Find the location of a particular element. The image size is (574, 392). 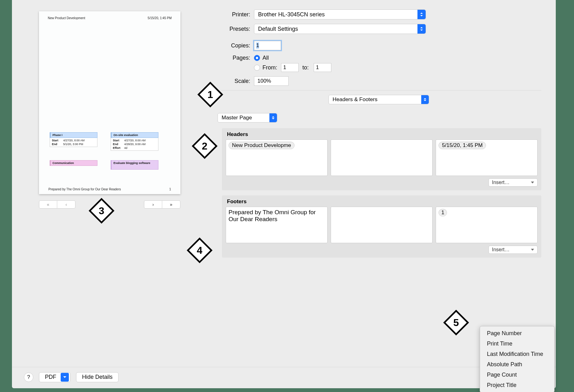

footer-right-pill: 1 is located at coordinates (443, 213).